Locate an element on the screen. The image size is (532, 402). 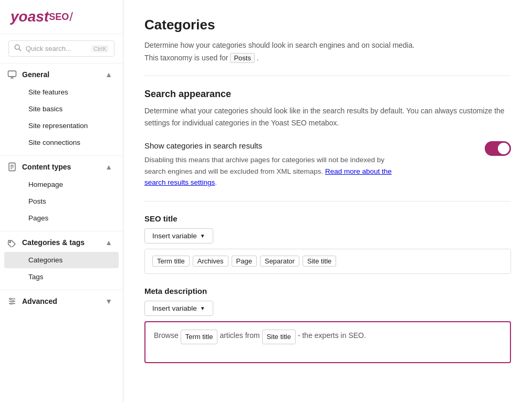
chevron-down-icon-adv: ▼ is located at coordinates (109, 301).